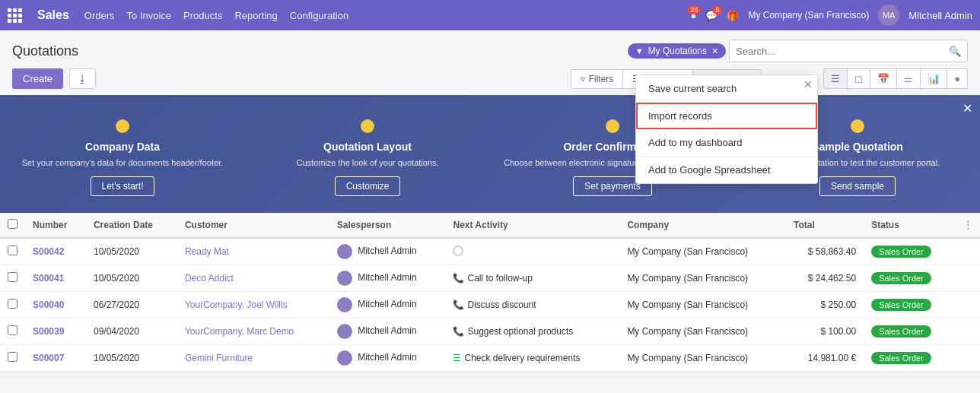 The width and height of the screenshot is (980, 393). What do you see at coordinates (533, 306) in the screenshot?
I see `row-activity: 📞Discuss discount` at bounding box center [533, 306].